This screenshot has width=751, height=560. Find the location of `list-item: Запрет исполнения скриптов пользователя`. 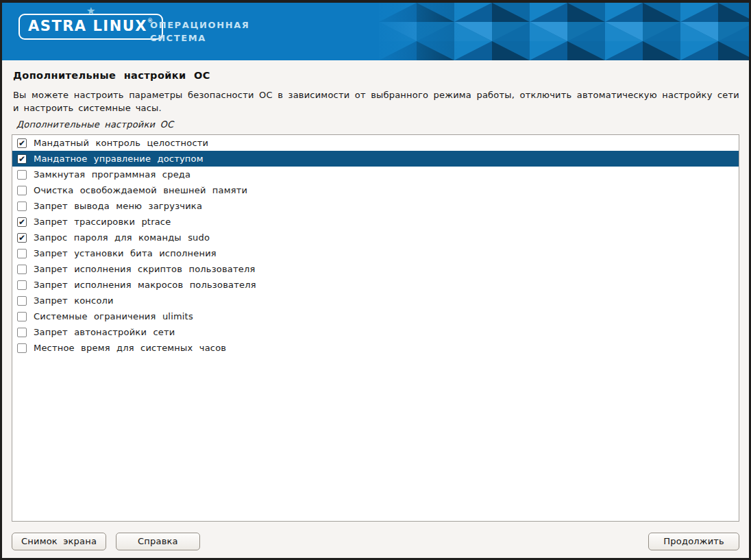

list-item: Запрет исполнения скриптов пользователя is located at coordinates (376, 269).